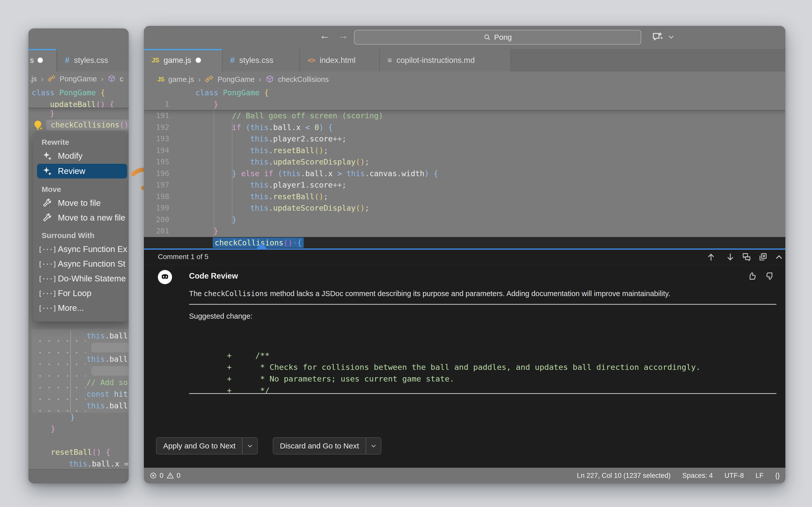  Describe the element at coordinates (181, 79) in the screenshot. I see `breadcrumb-file: game.js` at that location.